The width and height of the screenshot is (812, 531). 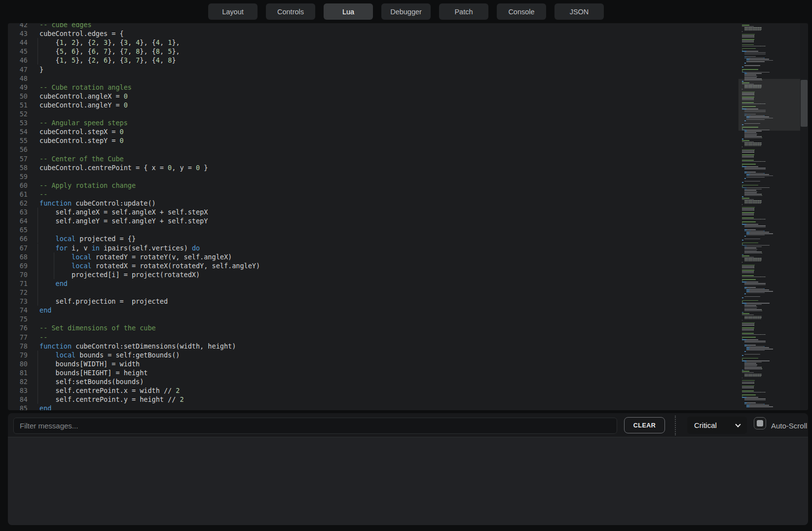 What do you see at coordinates (123, 168) in the screenshot?
I see `code-text: cubeControl.centrePoint = { x = 0, y = 0…` at bounding box center [123, 168].